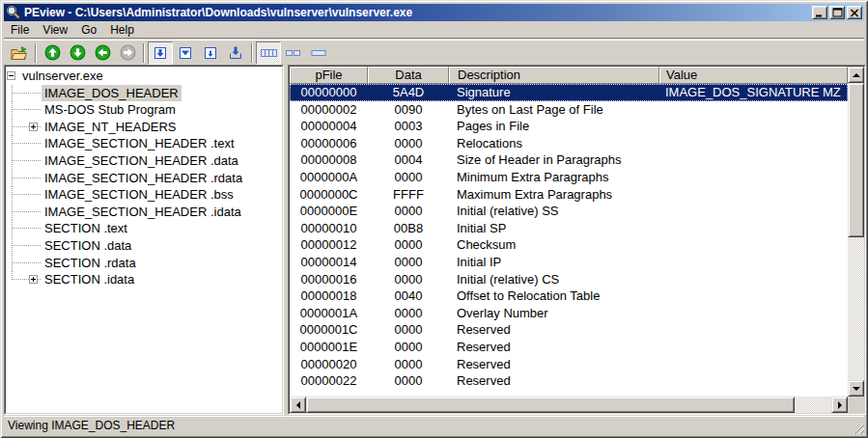  Describe the element at coordinates (855, 75) in the screenshot. I see `scroll-up-button` at that location.